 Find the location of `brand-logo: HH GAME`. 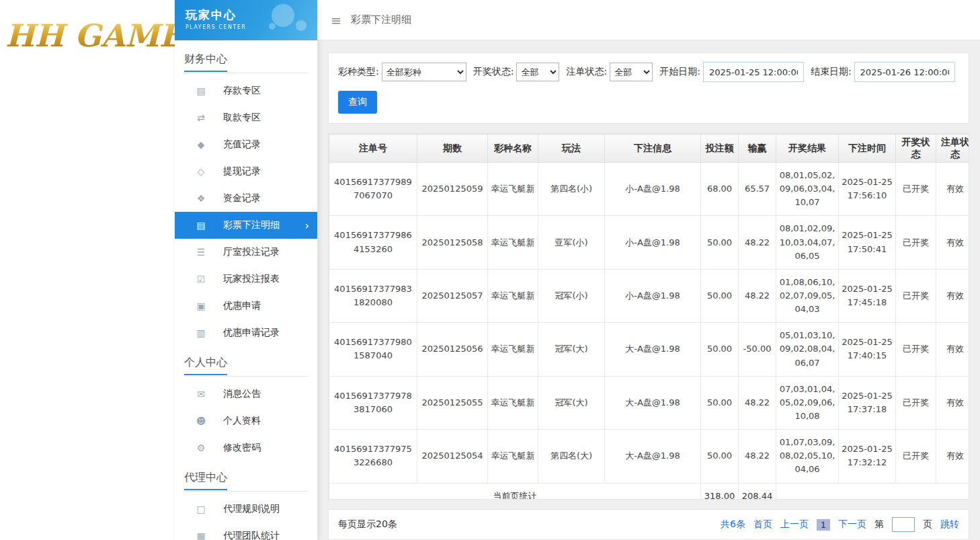

brand-logo: HH GAME is located at coordinates (90, 36).